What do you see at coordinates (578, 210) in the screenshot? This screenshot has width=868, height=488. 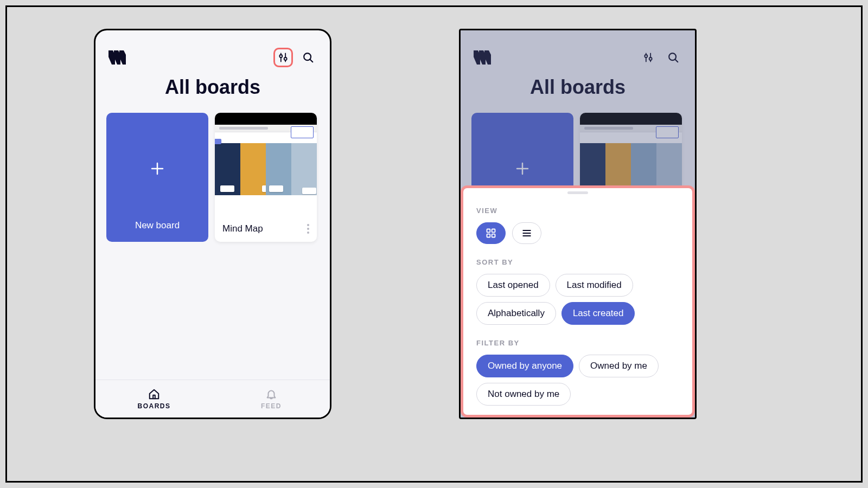 I see `section-label-view: VIEW` at bounding box center [578, 210].